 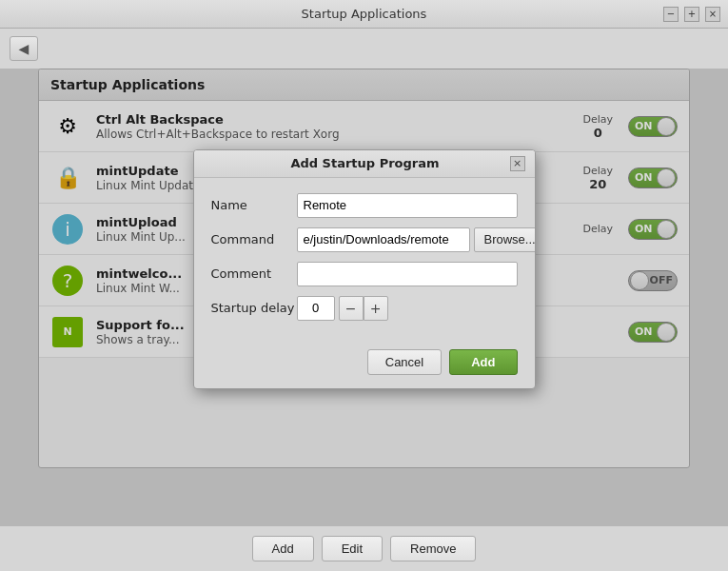 What do you see at coordinates (364, 274) in the screenshot?
I see `comment-row: Comment` at bounding box center [364, 274].